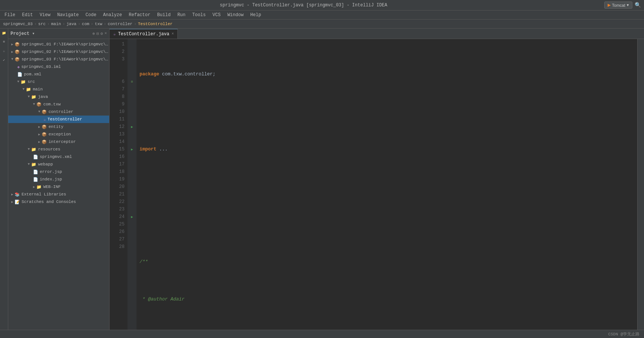 The width and height of the screenshot is (644, 338). I want to click on tree-item-scratches: ▶ 📝 Scratches and Consoles, so click(59, 202).